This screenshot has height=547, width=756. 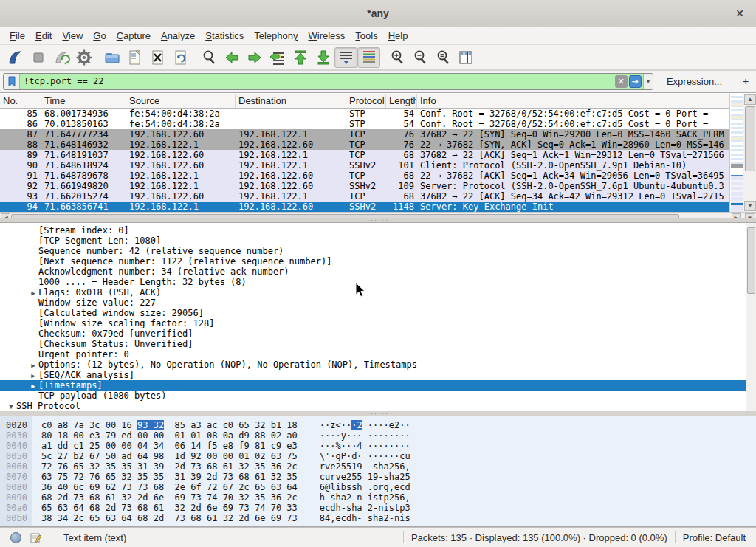 What do you see at coordinates (622, 81) in the screenshot?
I see `filter-clear-button: ✕` at bounding box center [622, 81].